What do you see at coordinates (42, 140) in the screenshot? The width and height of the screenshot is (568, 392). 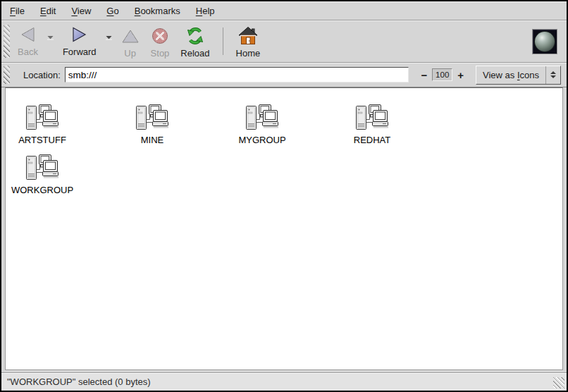 I see `icon-label: ARTSTUFF` at bounding box center [42, 140].